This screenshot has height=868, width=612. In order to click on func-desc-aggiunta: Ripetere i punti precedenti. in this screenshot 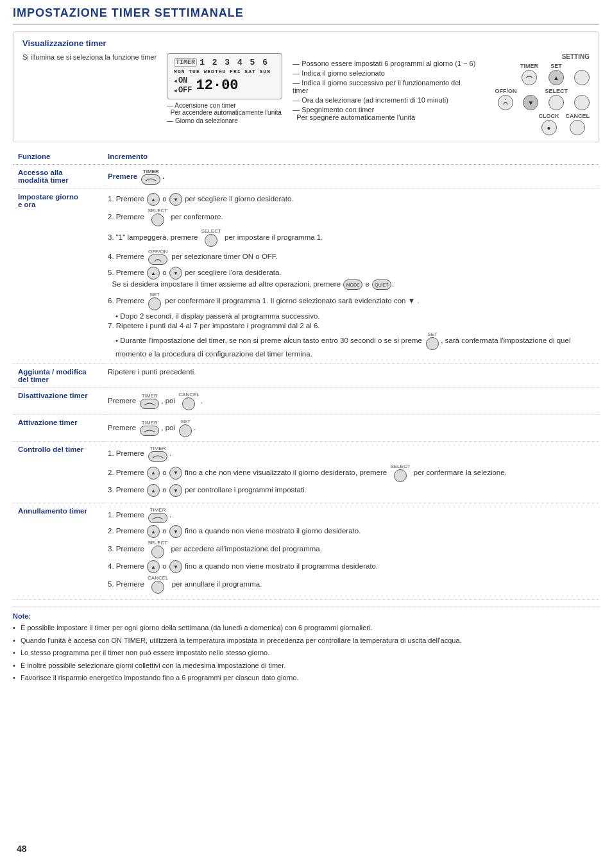, I will do `click(351, 376)`.